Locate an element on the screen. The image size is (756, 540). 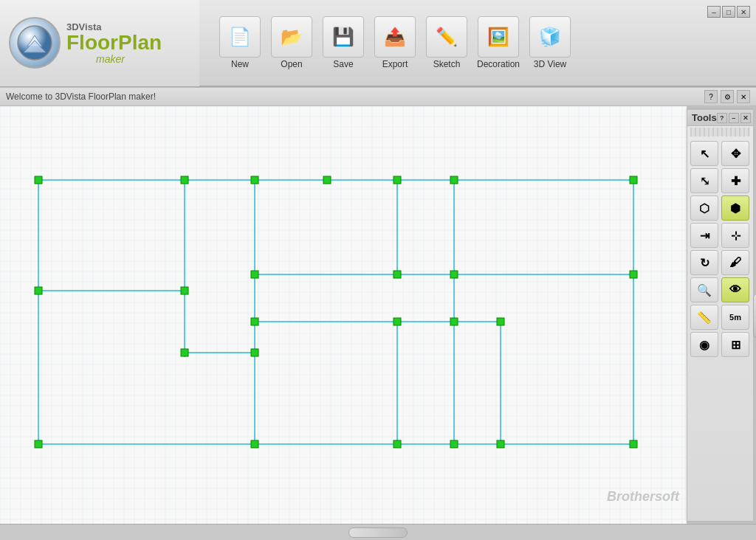
toolbar-export-icon: 📤 is located at coordinates (395, 37).